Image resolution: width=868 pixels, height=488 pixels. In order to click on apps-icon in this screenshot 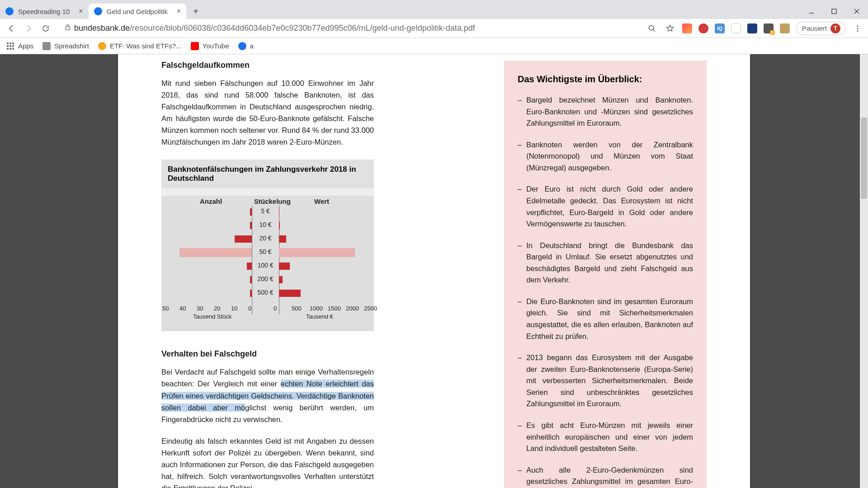, I will do `click(10, 46)`.